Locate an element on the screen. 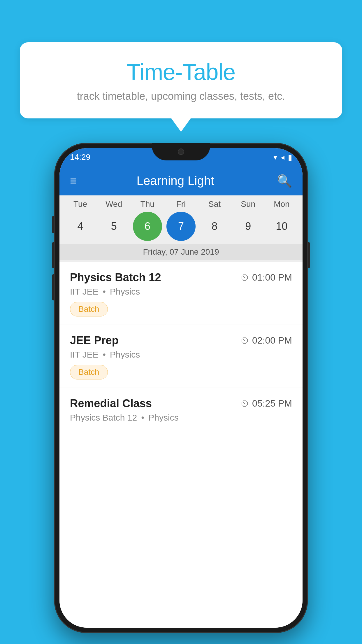 Image resolution: width=362 pixels, height=644 pixels. app-title: Learning Light is located at coordinates (175, 181).